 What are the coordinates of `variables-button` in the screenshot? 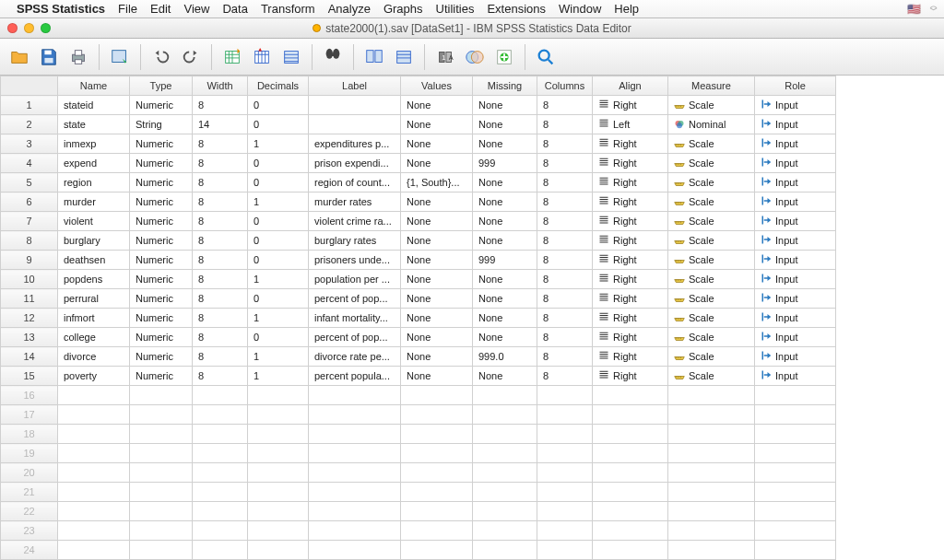 It's located at (291, 57).